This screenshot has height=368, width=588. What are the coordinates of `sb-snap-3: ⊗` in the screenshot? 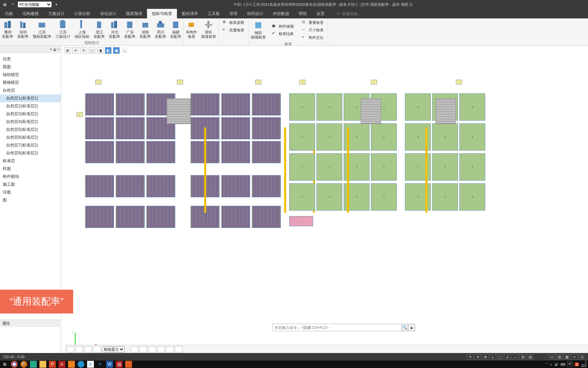 It's located at (485, 357).